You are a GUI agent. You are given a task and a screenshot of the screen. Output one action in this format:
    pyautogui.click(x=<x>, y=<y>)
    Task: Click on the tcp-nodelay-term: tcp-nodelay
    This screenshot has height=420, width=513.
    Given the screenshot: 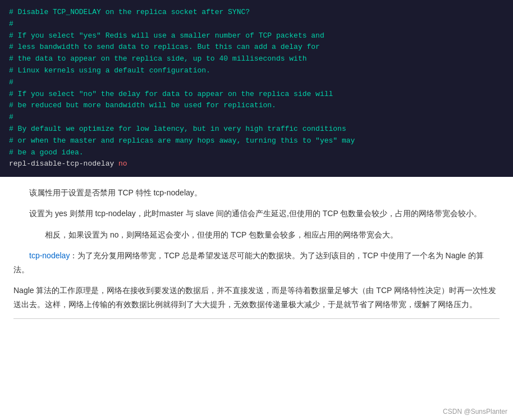 What is the action you would take?
    pyautogui.click(x=49, y=255)
    